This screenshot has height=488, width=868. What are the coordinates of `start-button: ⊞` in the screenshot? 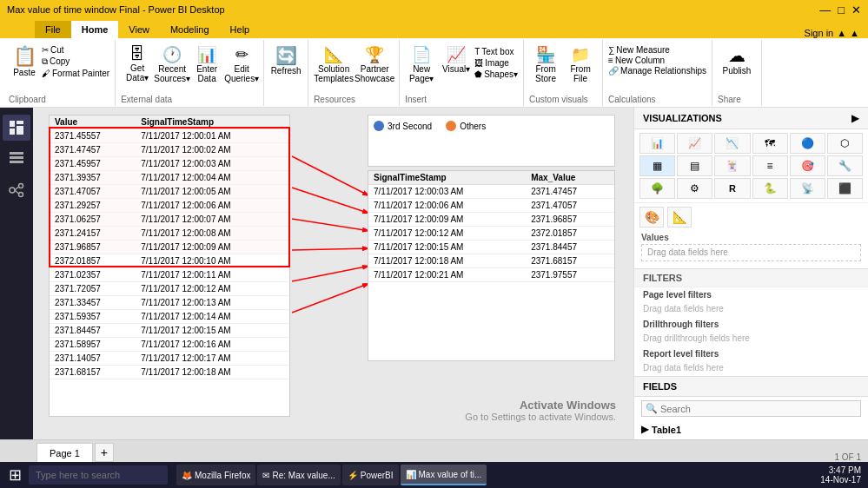 It's located at (16, 475).